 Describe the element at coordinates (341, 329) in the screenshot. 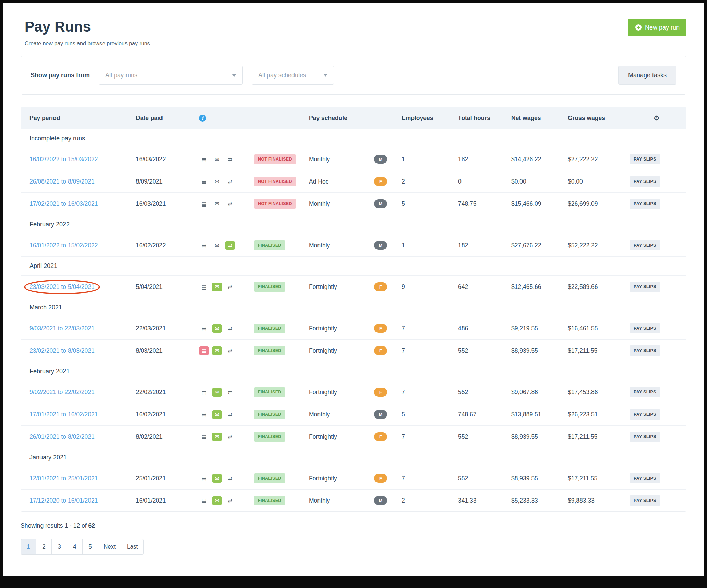

I see `pay-schedule: Fortnightly` at that location.